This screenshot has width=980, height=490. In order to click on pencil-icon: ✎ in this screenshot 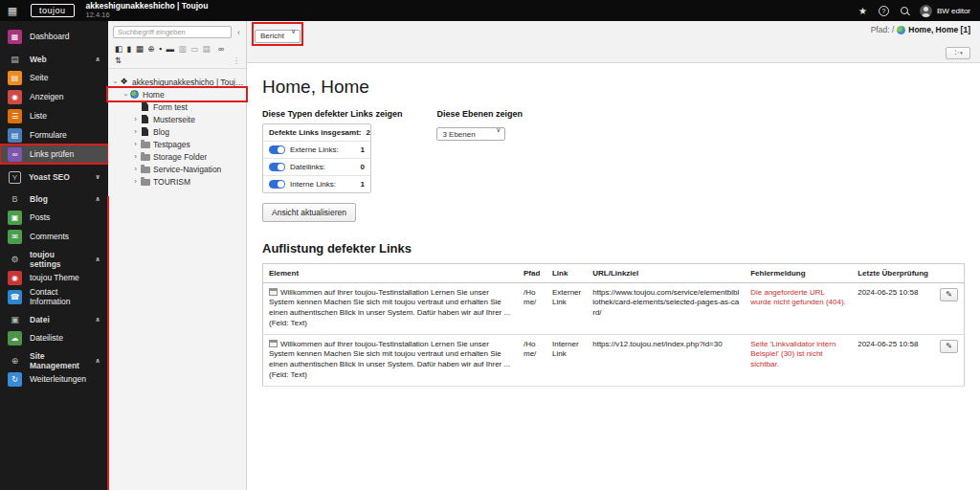, I will do `click(949, 346)`.